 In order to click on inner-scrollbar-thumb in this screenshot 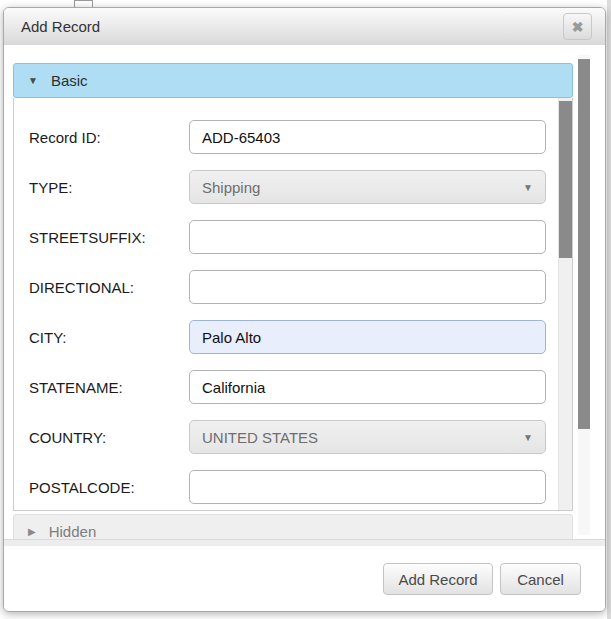, I will do `click(566, 180)`.